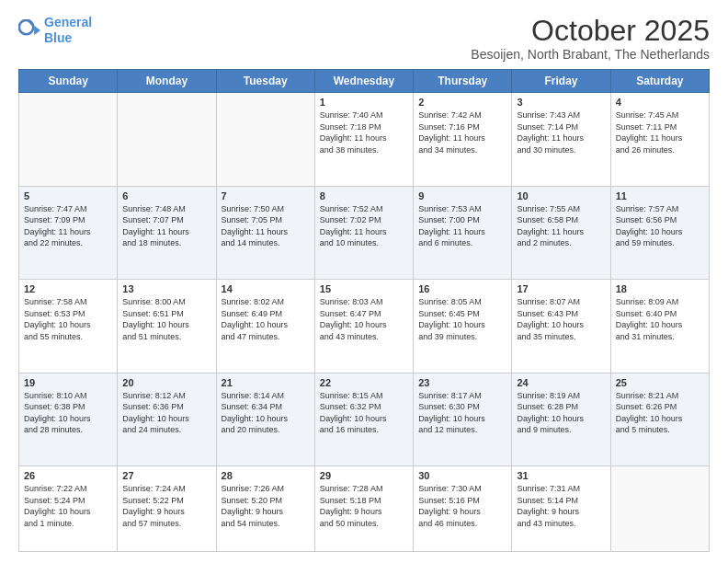 The image size is (728, 563). What do you see at coordinates (166, 196) in the screenshot?
I see `day-number: 6` at bounding box center [166, 196].